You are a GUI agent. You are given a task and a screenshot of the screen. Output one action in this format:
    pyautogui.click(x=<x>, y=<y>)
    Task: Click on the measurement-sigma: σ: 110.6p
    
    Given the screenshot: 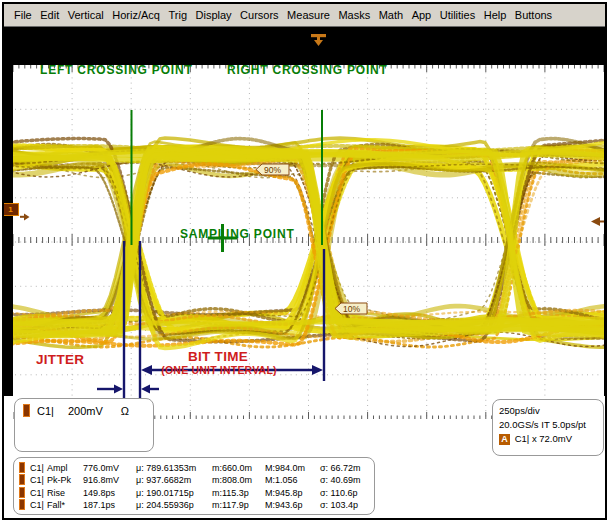 What is the action you would take?
    pyautogui.click(x=343, y=493)
    